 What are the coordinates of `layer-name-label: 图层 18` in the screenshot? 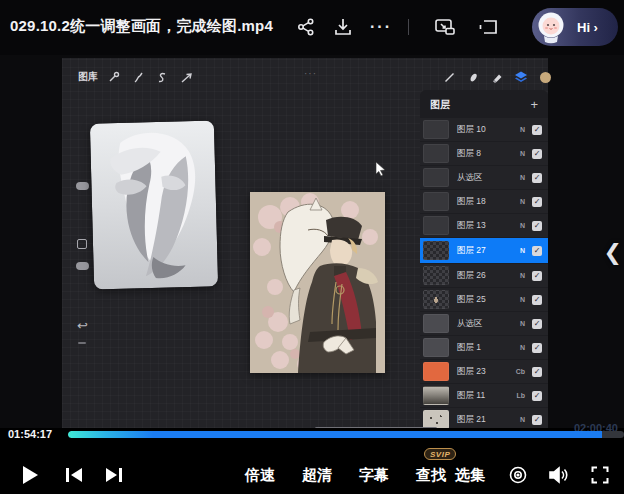 It's located at (488, 202).